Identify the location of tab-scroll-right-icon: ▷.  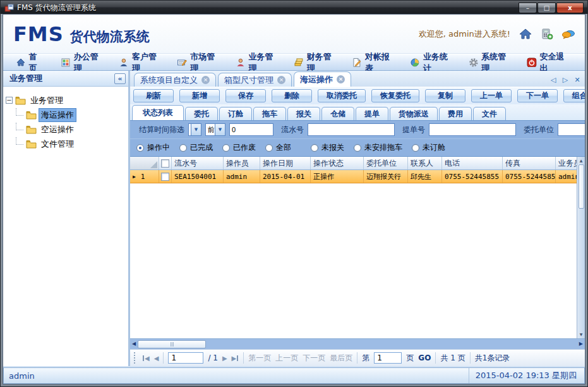
(565, 80).